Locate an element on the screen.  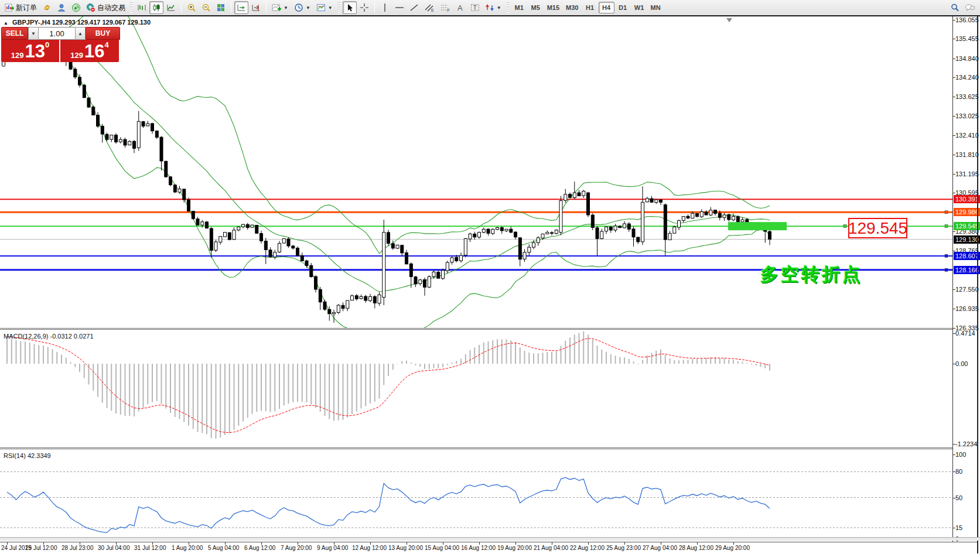
time-label: 21 Aug 04:00 is located at coordinates (551, 548).